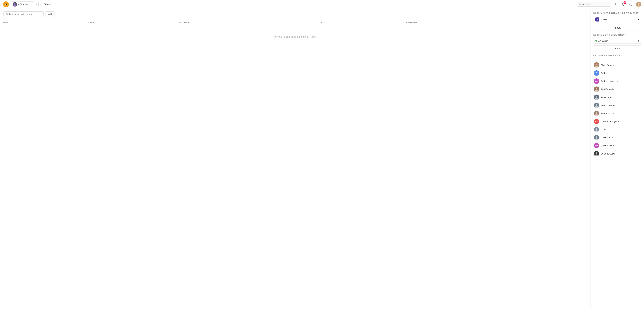  Describe the element at coordinates (47, 4) in the screenshot. I see `team-label: Team` at that location.